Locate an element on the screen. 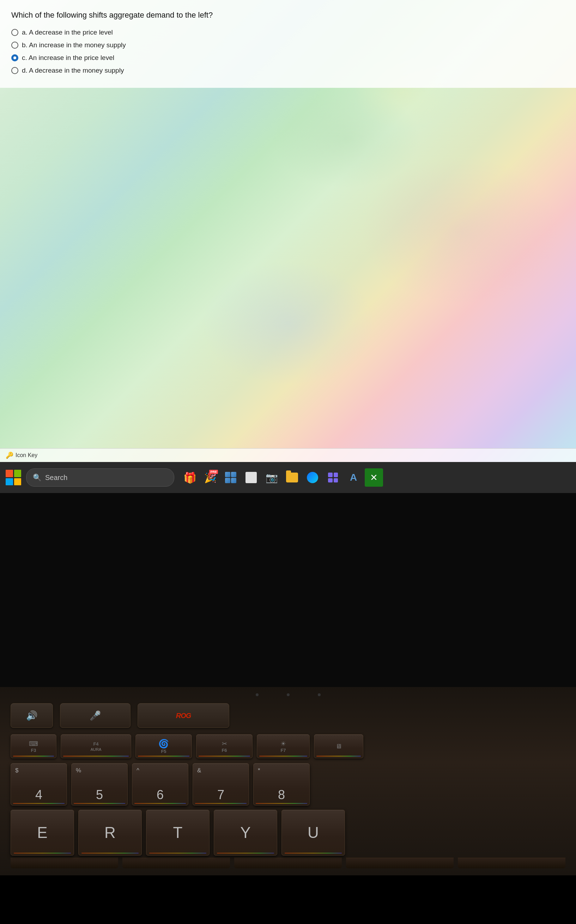  option-b-label: b. An increase in the money supply is located at coordinates (74, 45).